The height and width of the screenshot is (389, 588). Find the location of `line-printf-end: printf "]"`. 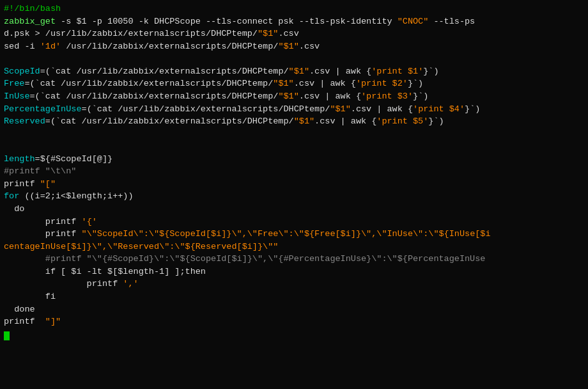

line-printf-end: printf "]" is located at coordinates (294, 322).